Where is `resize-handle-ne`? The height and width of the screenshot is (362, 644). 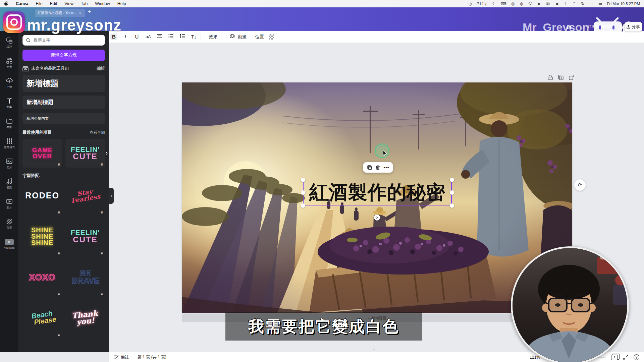
resize-handle-ne is located at coordinates (452, 180).